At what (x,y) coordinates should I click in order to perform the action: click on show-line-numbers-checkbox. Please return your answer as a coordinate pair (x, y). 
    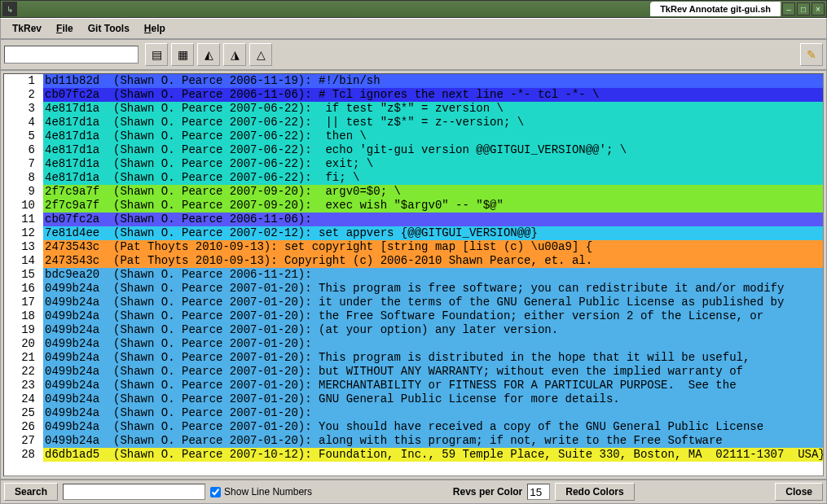
    Looking at the image, I should click on (215, 492).